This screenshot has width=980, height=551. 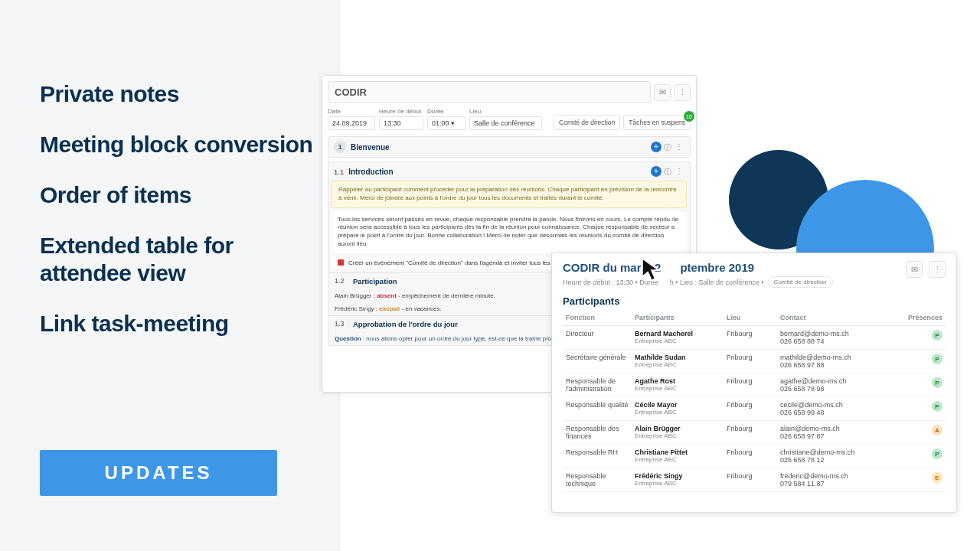 I want to click on panel-title: CODIR du mardi 2..septembre 2019, so click(x=733, y=268).